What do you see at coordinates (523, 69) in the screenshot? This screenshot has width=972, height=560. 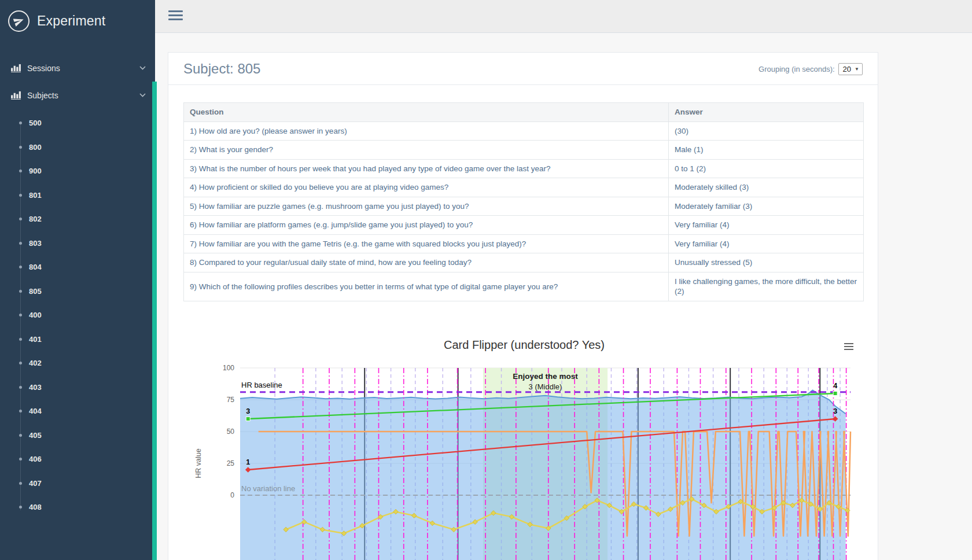 I see `panel-header: Subject: 805 Grouping (in seconds): 20 ▼` at bounding box center [523, 69].